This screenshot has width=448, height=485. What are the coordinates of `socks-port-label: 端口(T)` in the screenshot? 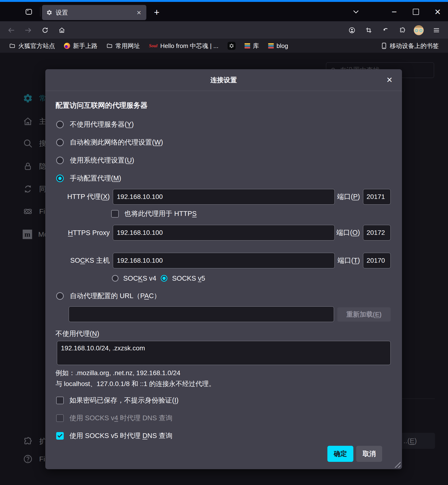 It's located at (348, 261).